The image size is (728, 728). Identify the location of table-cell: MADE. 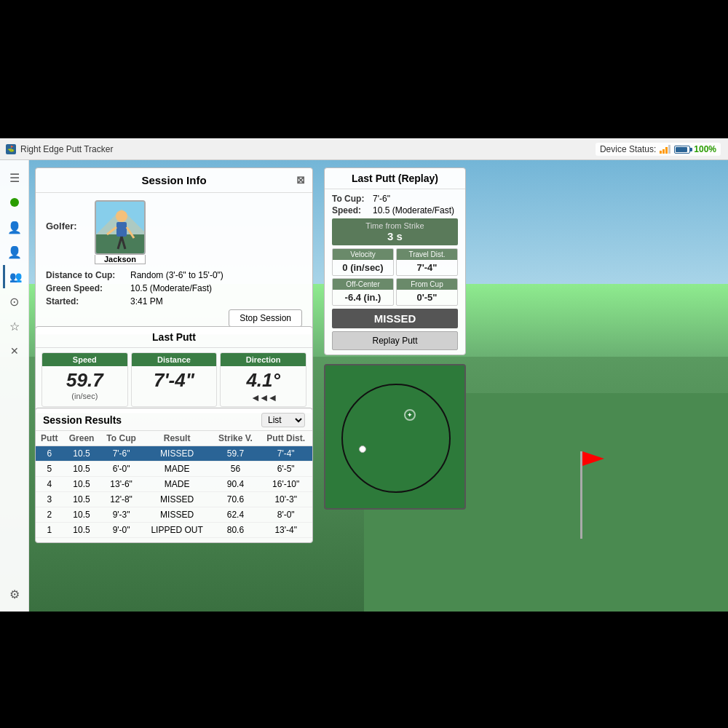
(178, 485).